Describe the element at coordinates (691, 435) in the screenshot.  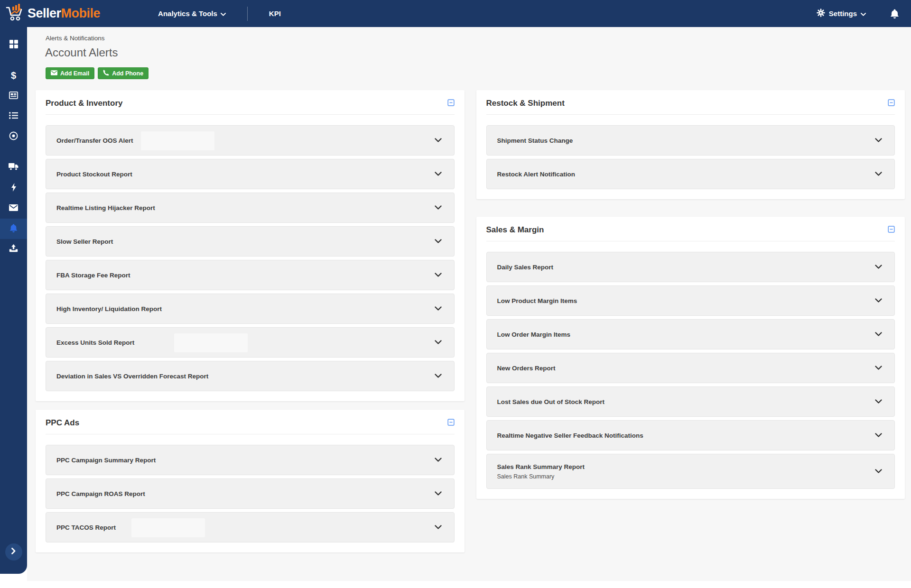
I see `accordion-row: Realtime Negative Seller Feedback Notifi…` at that location.